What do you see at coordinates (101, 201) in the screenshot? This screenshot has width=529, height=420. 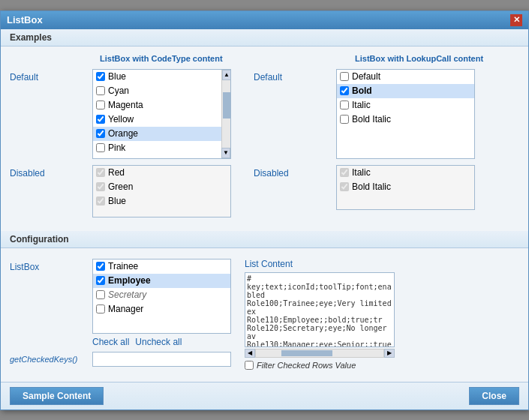 I see `checkbox-blue-disabled` at bounding box center [101, 201].